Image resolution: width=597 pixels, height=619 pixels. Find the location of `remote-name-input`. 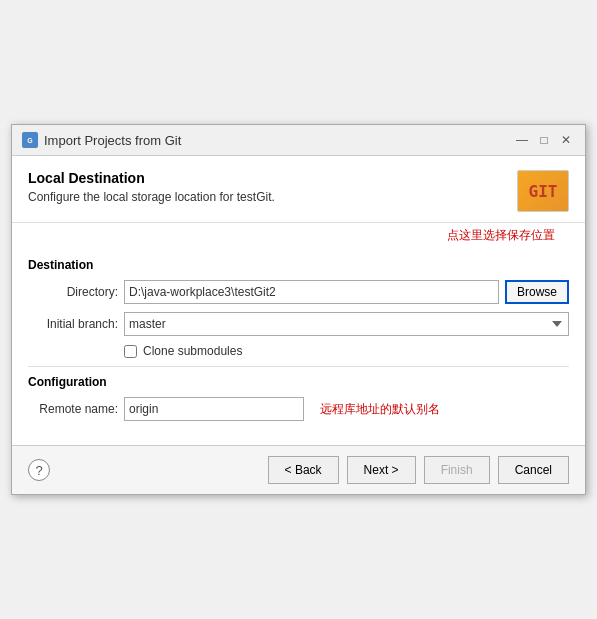

remote-name-input is located at coordinates (214, 409).